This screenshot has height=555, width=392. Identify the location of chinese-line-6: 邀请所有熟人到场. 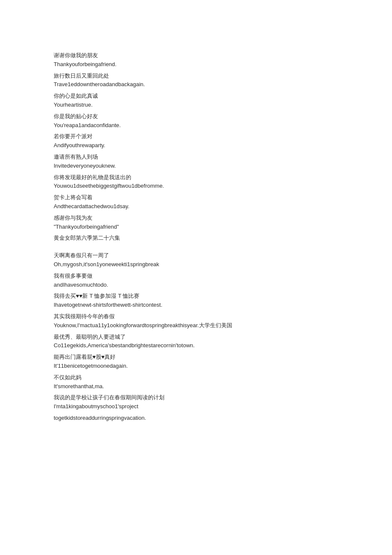
(196, 157).